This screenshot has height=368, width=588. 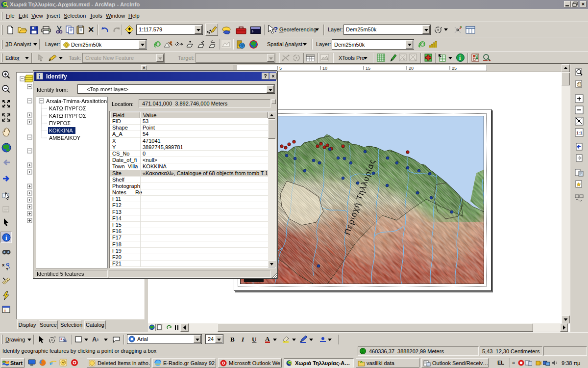 I want to click on svg-text: 5, so click(x=280, y=68).